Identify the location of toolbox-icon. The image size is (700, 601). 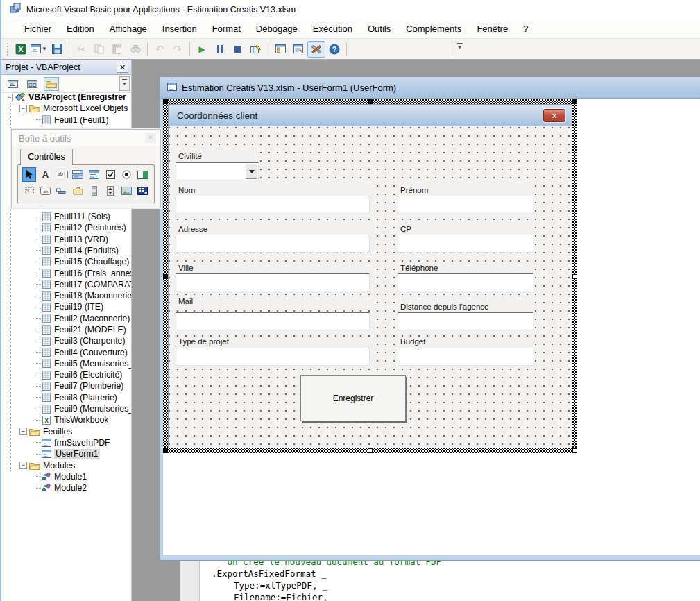
(316, 49).